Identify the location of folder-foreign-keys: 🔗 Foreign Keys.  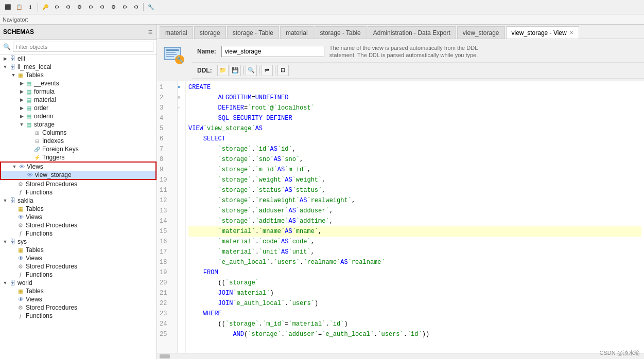
(78, 149).